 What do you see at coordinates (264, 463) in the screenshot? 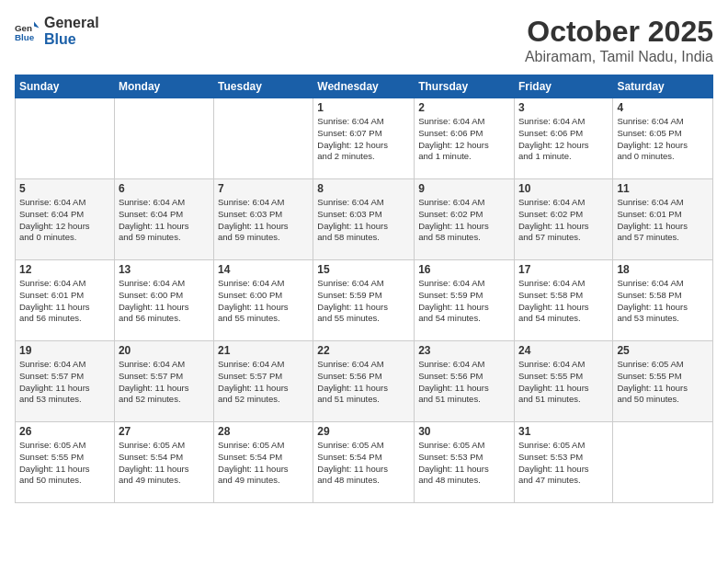
I see `day-cell: 28Sunrise: 6:05 AMSunset: 5:54 PMDayligh…` at bounding box center [264, 463].